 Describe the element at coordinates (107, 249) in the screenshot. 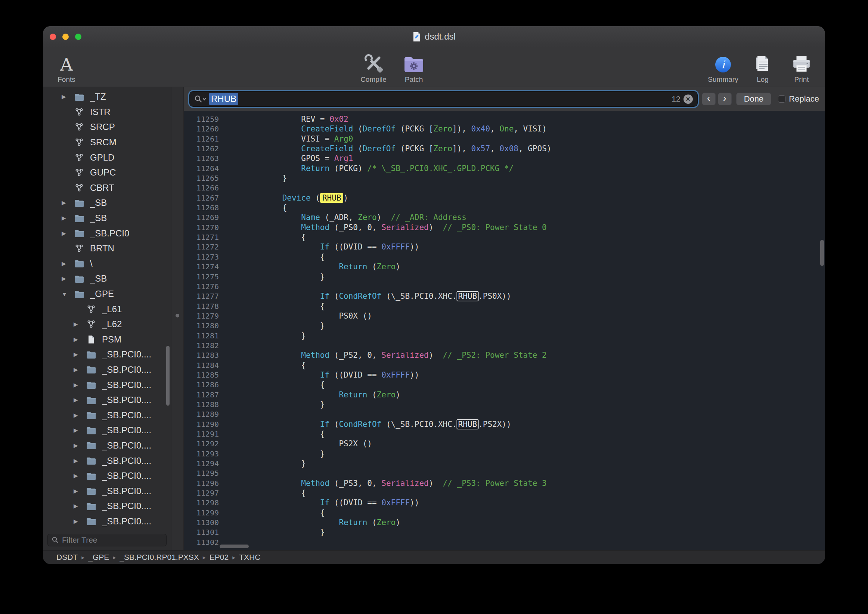

I see `sidebar-item-brtn: BRTN` at that location.